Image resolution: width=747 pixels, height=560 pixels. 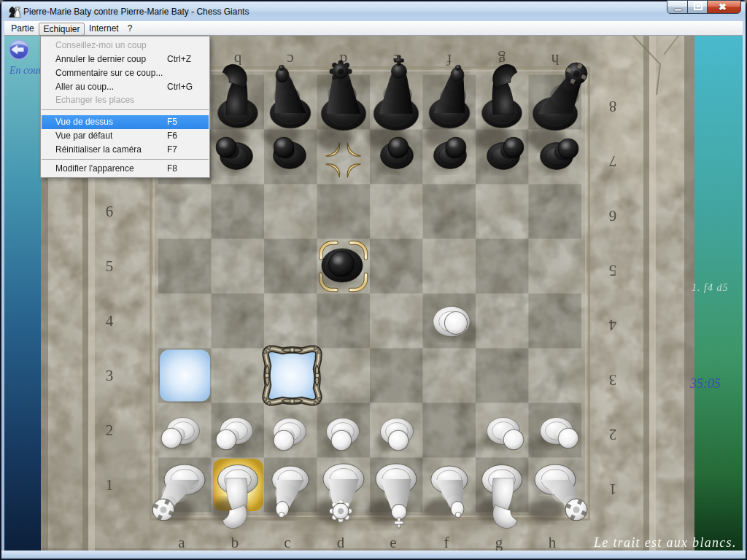 I want to click on svg-text: d, so click(x=341, y=542).